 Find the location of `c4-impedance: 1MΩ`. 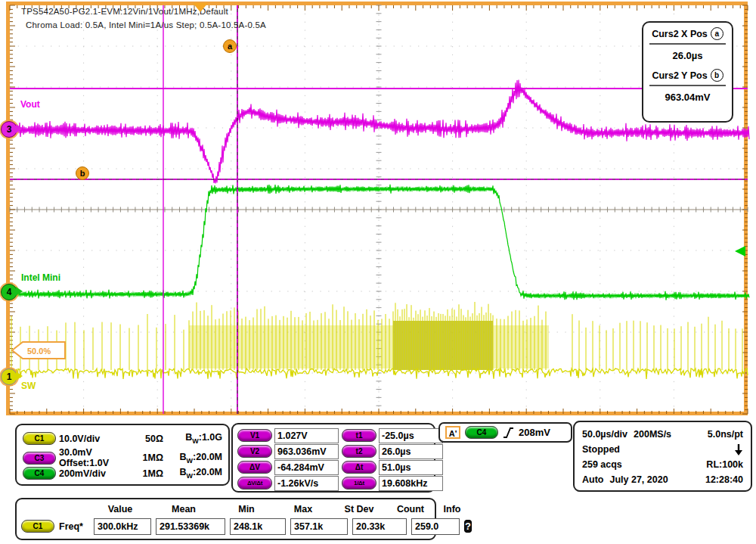

c4-impedance: 1MΩ is located at coordinates (144, 474).